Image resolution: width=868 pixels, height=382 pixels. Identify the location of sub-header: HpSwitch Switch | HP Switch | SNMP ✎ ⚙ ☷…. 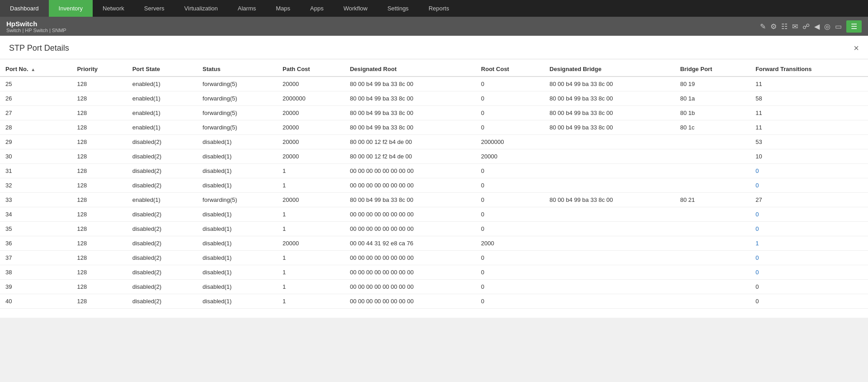
(434, 26).